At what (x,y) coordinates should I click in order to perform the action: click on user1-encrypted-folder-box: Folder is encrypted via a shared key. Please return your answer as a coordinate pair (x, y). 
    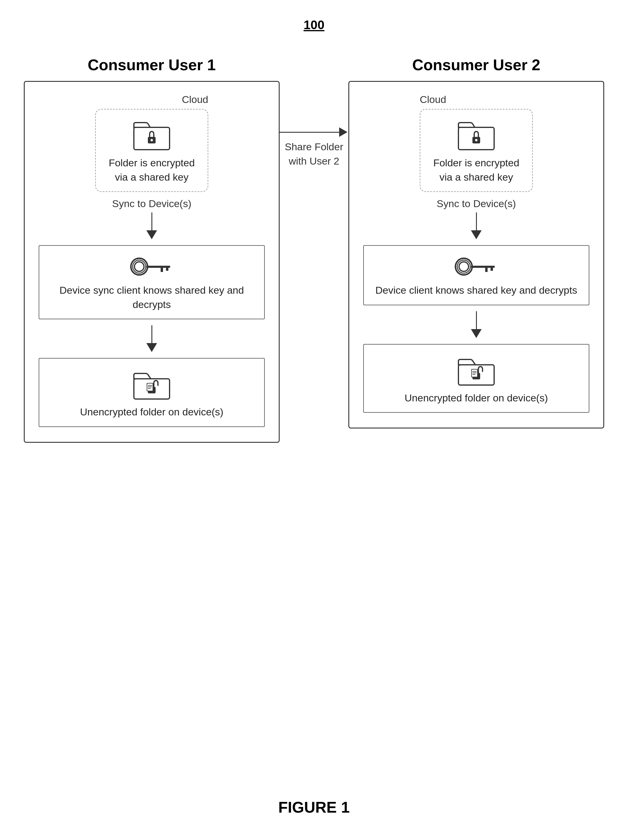
    Looking at the image, I should click on (152, 150).